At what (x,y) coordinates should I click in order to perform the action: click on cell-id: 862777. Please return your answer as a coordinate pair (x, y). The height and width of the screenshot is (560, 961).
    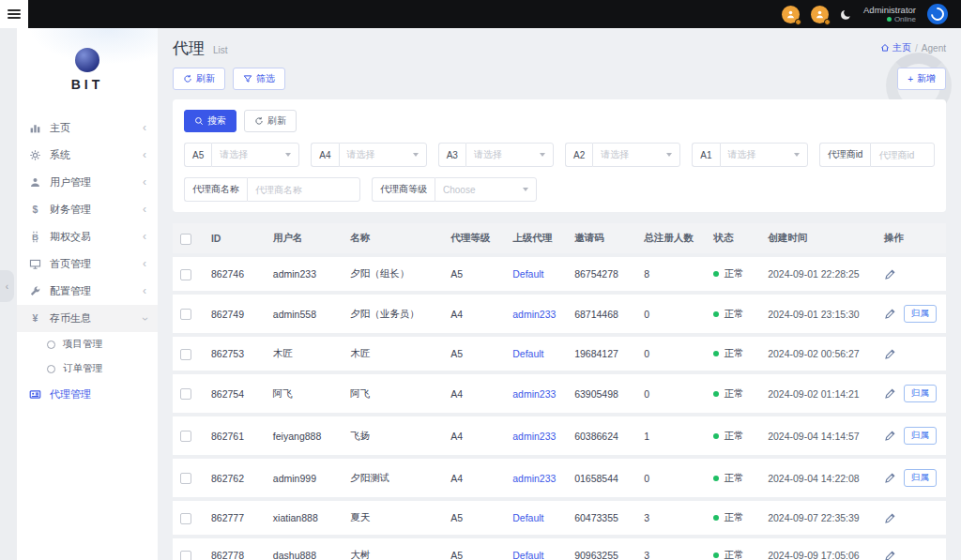
    Looking at the image, I should click on (235, 518).